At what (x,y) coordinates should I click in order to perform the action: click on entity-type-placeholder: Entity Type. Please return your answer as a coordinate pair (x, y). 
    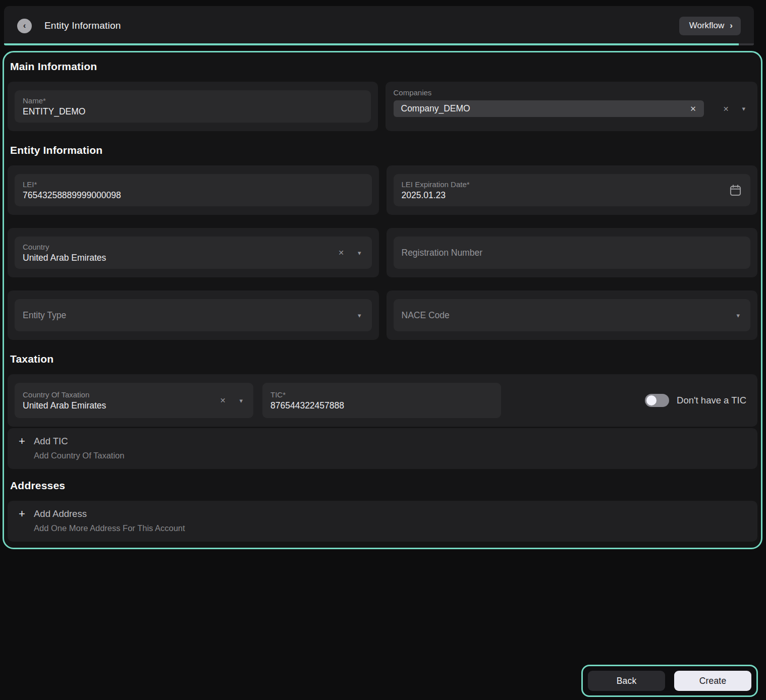
    Looking at the image, I should click on (44, 316).